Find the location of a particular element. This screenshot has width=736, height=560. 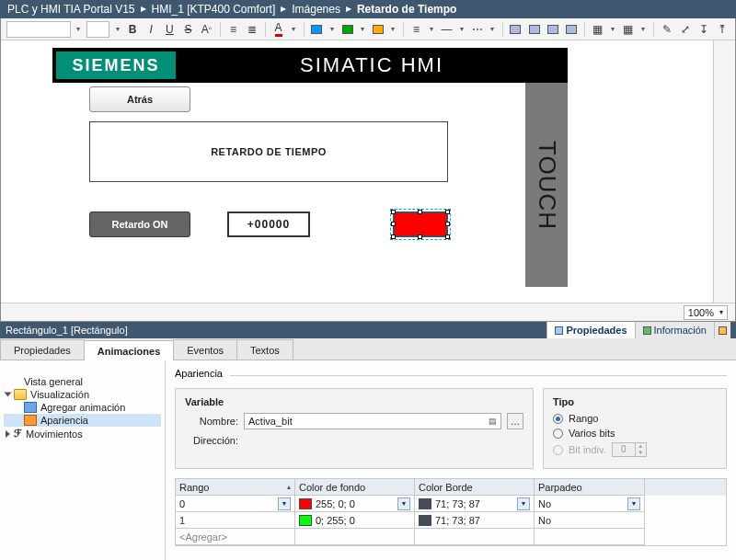

bc-seg-2: Imágenes is located at coordinates (316, 9).